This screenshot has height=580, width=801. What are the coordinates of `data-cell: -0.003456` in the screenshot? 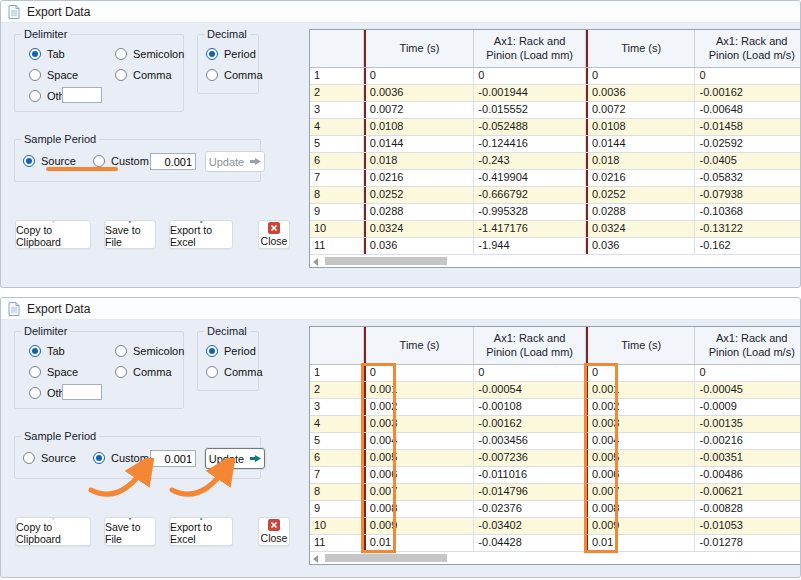 It's located at (530, 441).